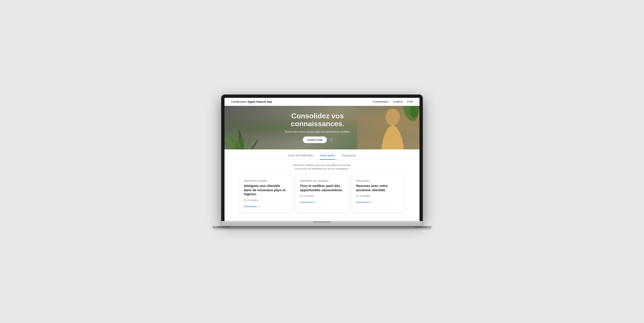 The height and width of the screenshot is (323, 644). I want to click on duration-text-1: 10 minutes, so click(252, 200).